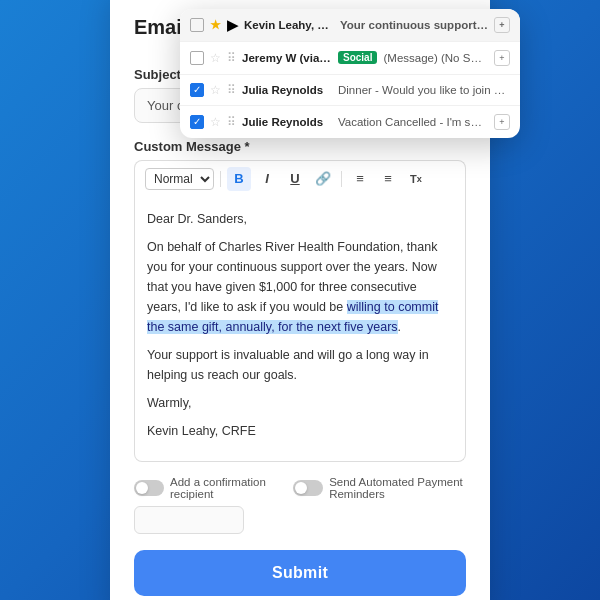  What do you see at coordinates (232, 122) in the screenshot?
I see `gmail-drag-4: ⠿` at bounding box center [232, 122].